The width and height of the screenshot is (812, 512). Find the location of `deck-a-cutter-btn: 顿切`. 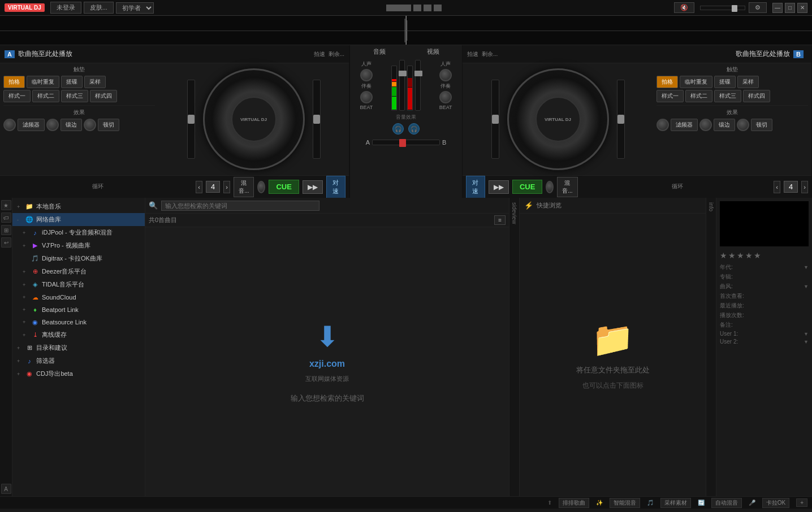

deck-a-cutter-btn: 顿切 is located at coordinates (109, 125).